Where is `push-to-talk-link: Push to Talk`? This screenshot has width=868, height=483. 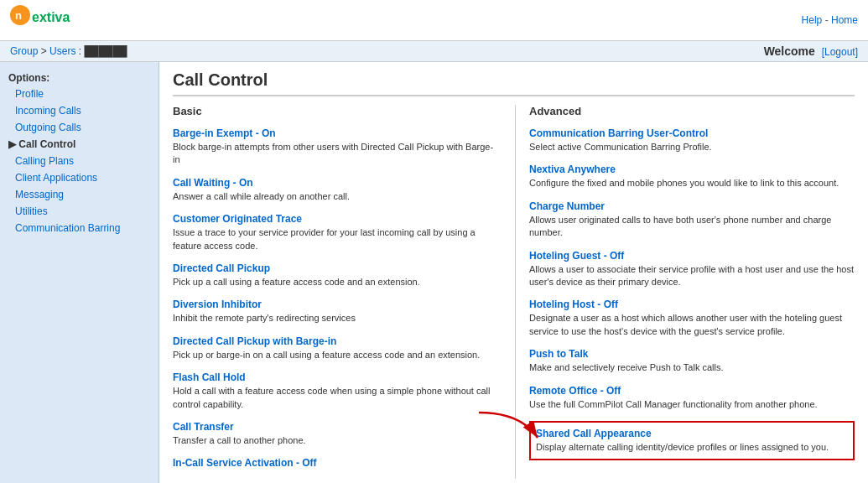 push-to-talk-link: Push to Talk is located at coordinates (692, 354).